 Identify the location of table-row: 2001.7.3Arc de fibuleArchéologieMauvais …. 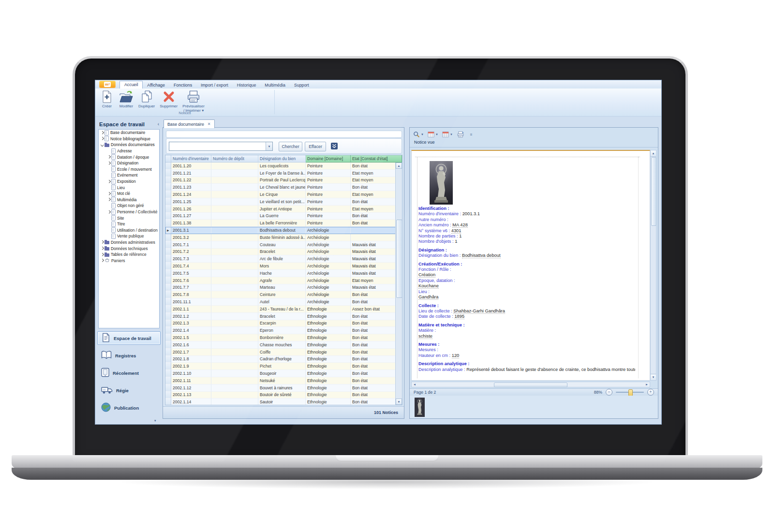
(283, 259).